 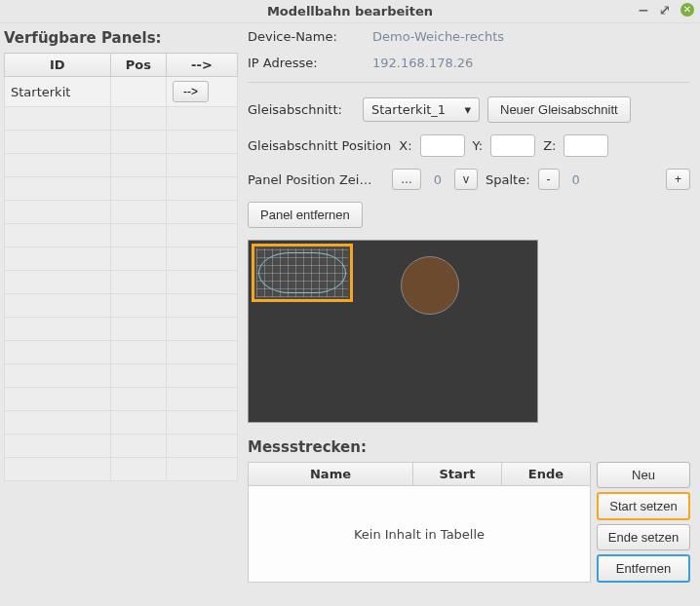 I want to click on z-input, so click(x=586, y=146).